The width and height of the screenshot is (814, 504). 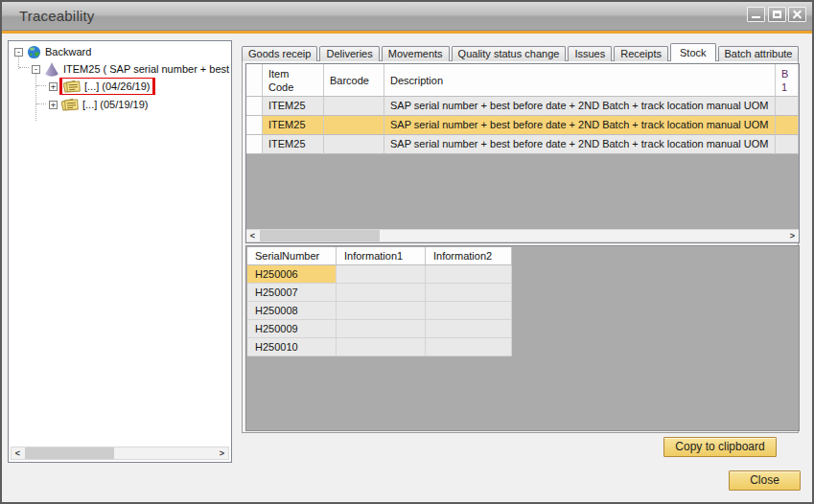 I want to click on stock-table-header: Item Code Barcode Description B 1, so click(x=523, y=80).